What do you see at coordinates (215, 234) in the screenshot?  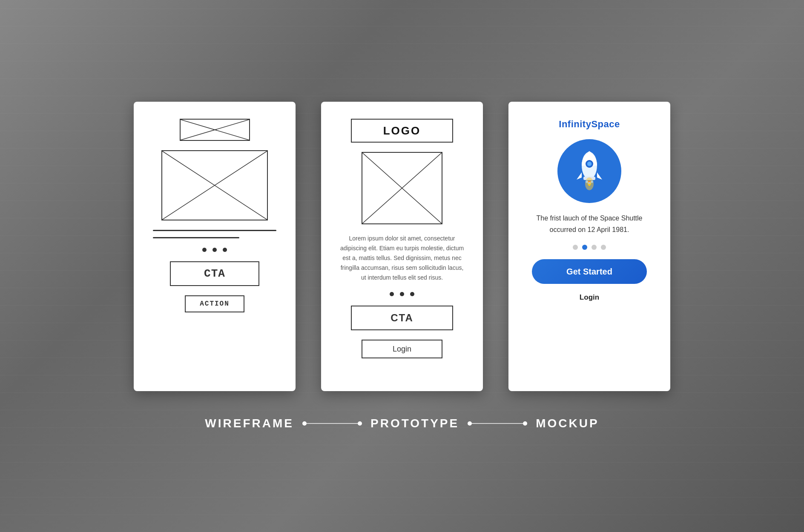 I see `wireframe-text-lines` at bounding box center [215, 234].